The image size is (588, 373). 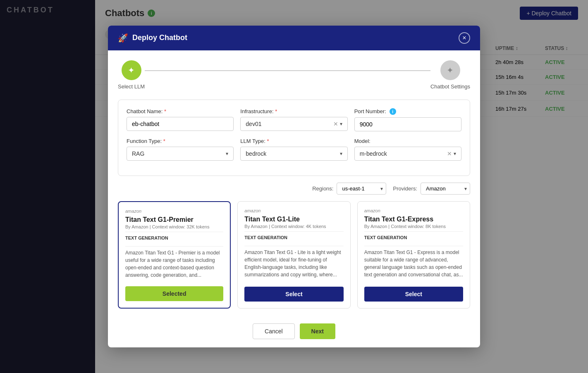 What do you see at coordinates (414, 226) in the screenshot?
I see `model-meta-2: By Amazon | Context window: 8K tokens` at bounding box center [414, 226].